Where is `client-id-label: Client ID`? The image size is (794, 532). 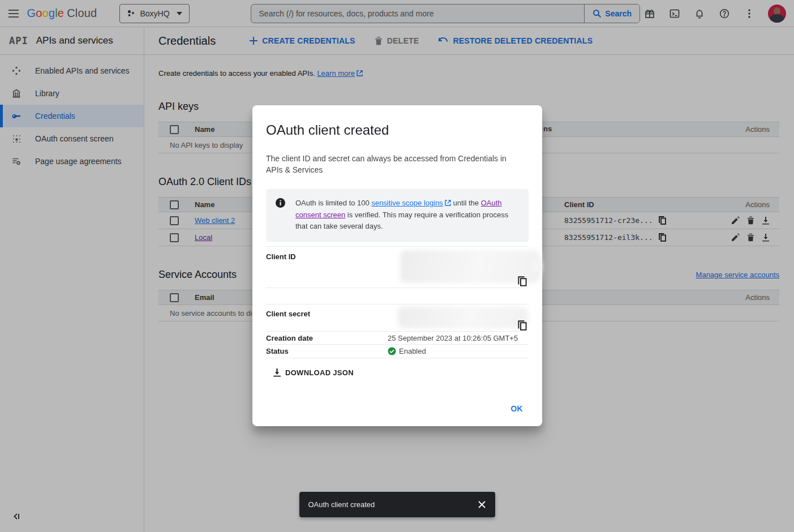 client-id-label: Client ID is located at coordinates (327, 267).